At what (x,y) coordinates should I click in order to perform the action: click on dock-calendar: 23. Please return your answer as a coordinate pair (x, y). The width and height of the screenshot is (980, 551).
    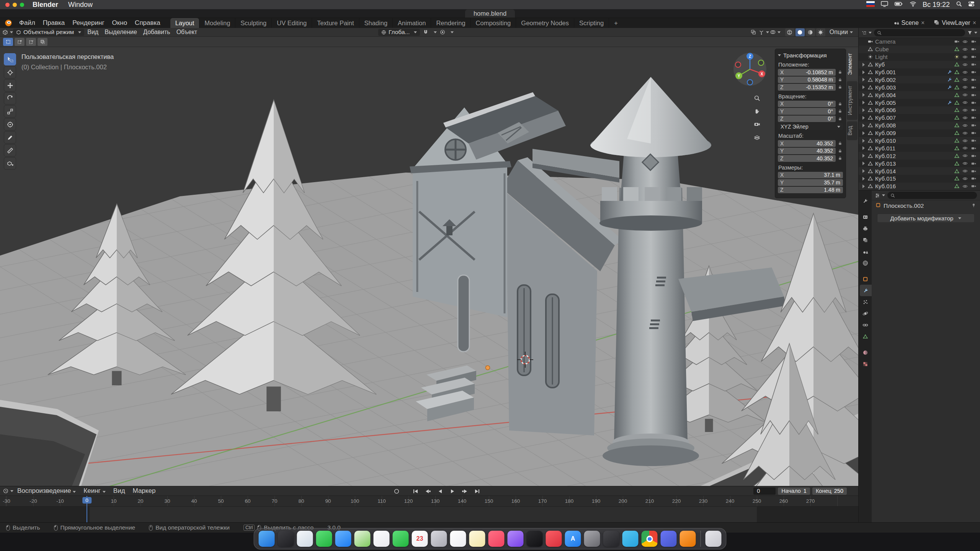
    Looking at the image, I should click on (420, 539).